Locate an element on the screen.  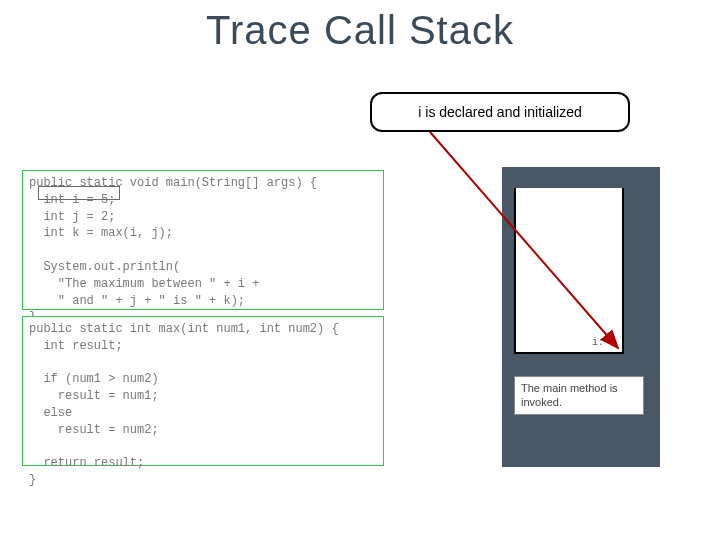
code-max-method: public static int max(int num1, int num2… is located at coordinates (203, 391).